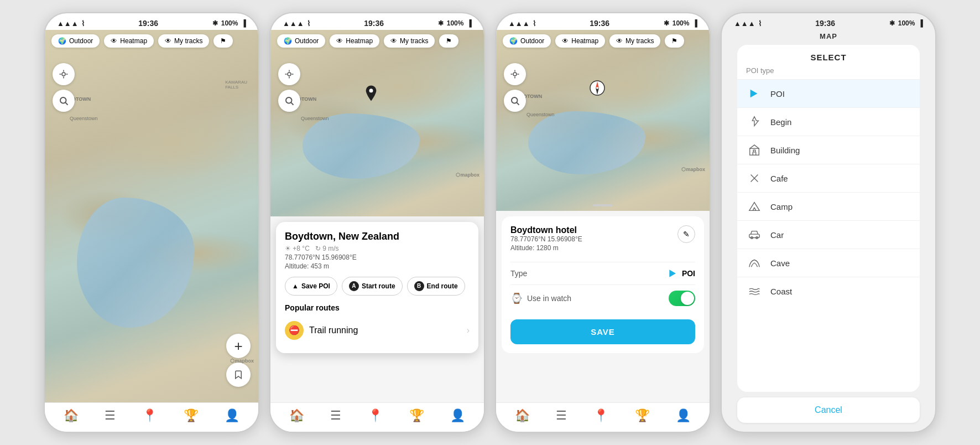 The width and height of the screenshot is (980, 445). I want to click on chip-heatmap-3: 👁 Heatmap, so click(580, 41).